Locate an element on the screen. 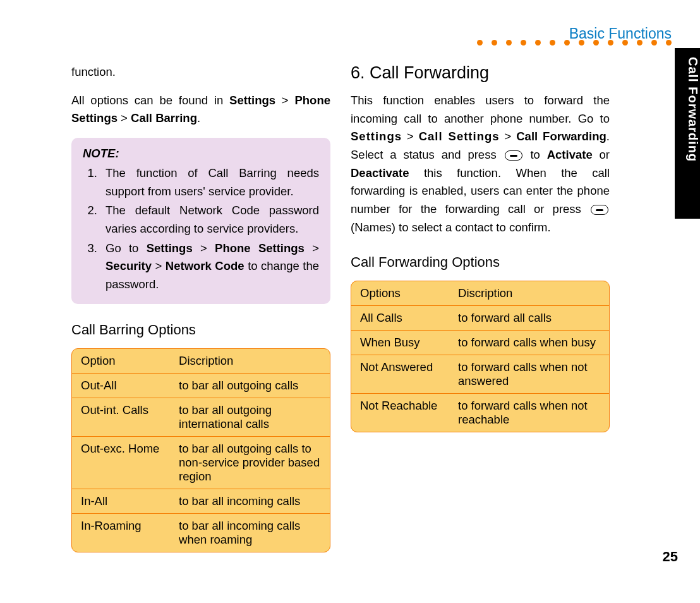 The width and height of the screenshot is (700, 603). page-number: 25 is located at coordinates (670, 557).